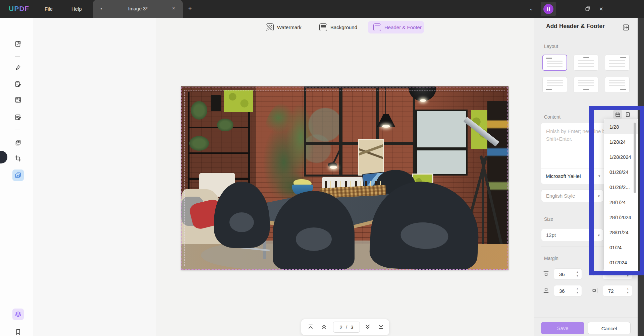 This screenshot has height=336, width=644. What do you see at coordinates (18, 100) in the screenshot?
I see `organize-pages-icon` at bounding box center [18, 100].